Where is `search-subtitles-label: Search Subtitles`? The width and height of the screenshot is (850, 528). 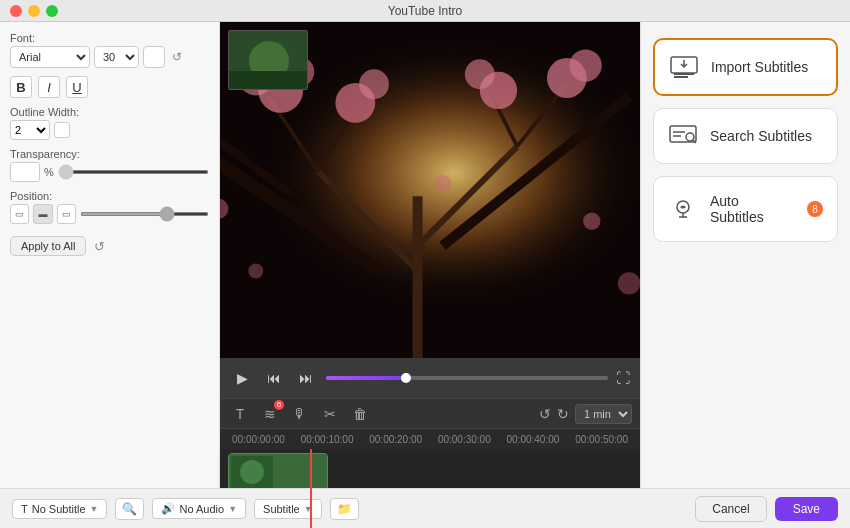
search-subtitles-label: Search Subtitles is located at coordinates (761, 136).